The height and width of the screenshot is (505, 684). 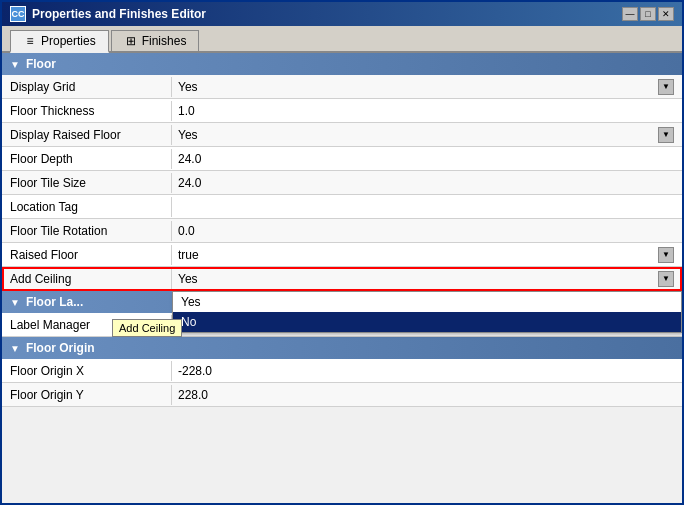 What do you see at coordinates (427, 371) in the screenshot?
I see `input-floor-origin-x` at bounding box center [427, 371].